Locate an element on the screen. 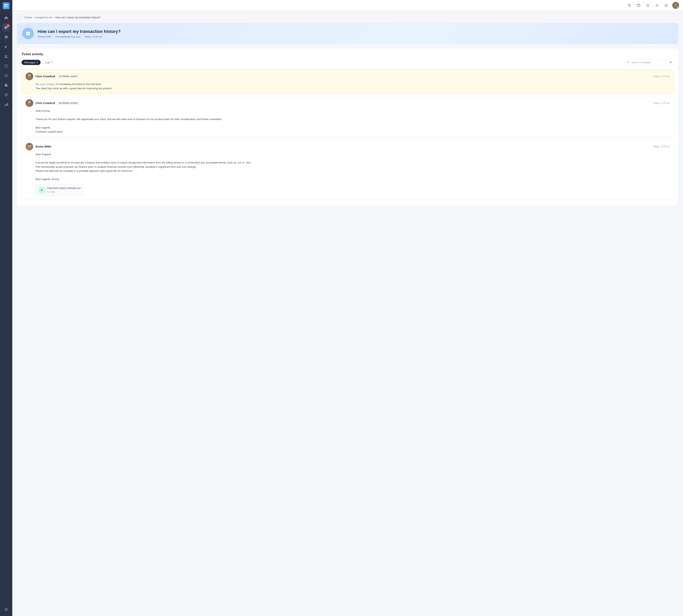  sidebar-item-tasks is located at coordinates (6, 66).